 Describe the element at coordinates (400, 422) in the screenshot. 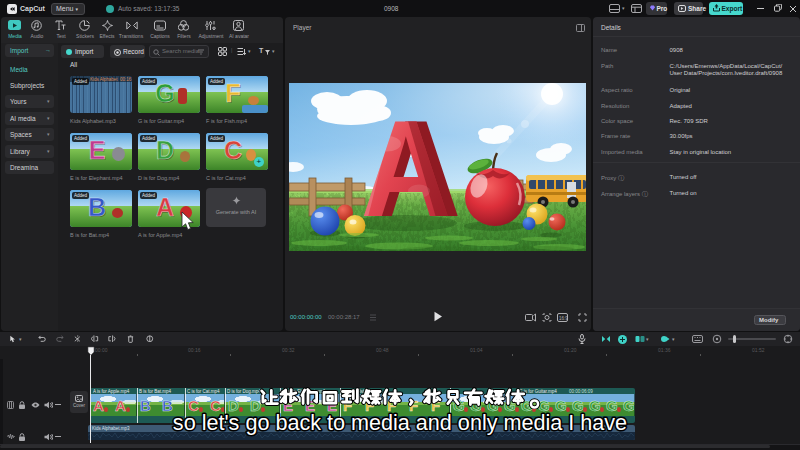

I see `svg-text:so let's go back to media and: so let's go back to media and only media…` at that location.